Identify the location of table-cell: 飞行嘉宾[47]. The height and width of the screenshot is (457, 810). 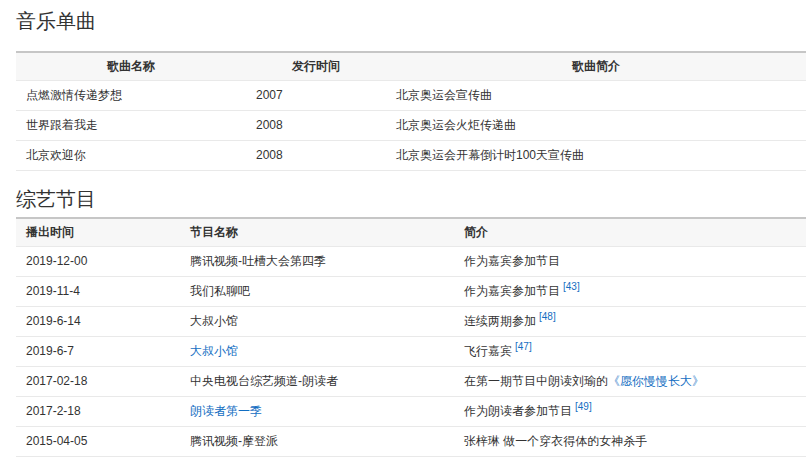
(630, 352).